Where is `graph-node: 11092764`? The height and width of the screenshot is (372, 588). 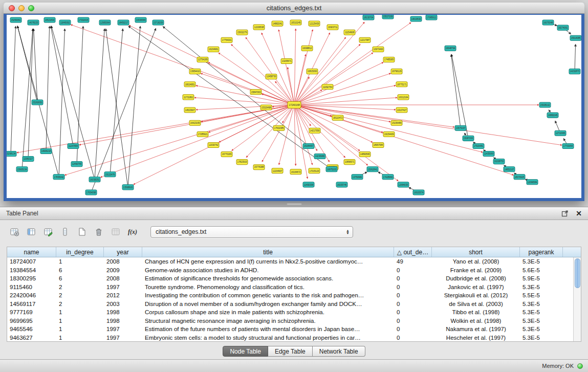 graph-node: 11092764 is located at coordinates (328, 87).